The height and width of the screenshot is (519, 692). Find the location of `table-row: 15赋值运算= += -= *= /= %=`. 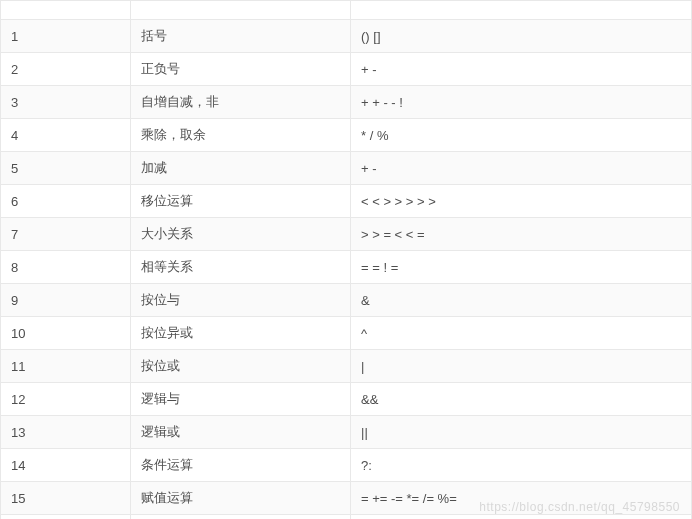

table-row: 15赋值运算= += -= *= /= %= is located at coordinates (346, 498).